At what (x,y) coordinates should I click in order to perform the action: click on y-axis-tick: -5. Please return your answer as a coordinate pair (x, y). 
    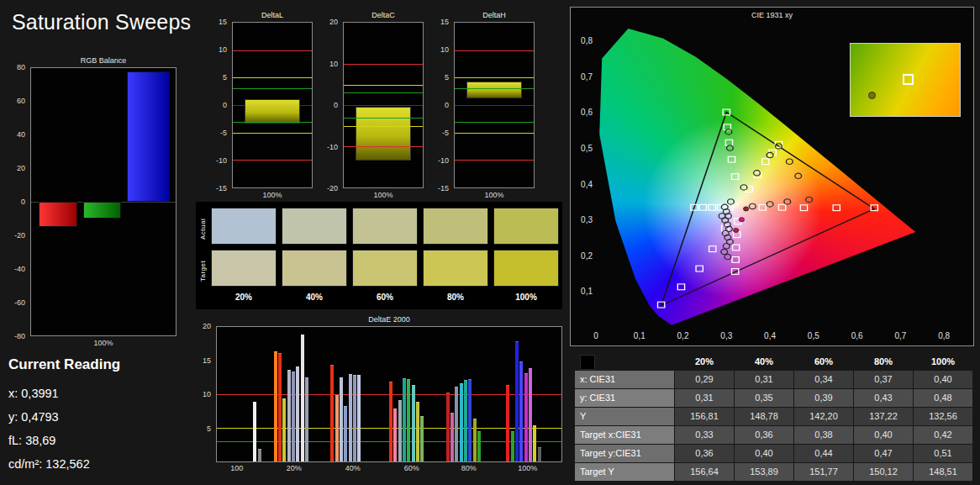
    Looking at the image, I should click on (219, 133).